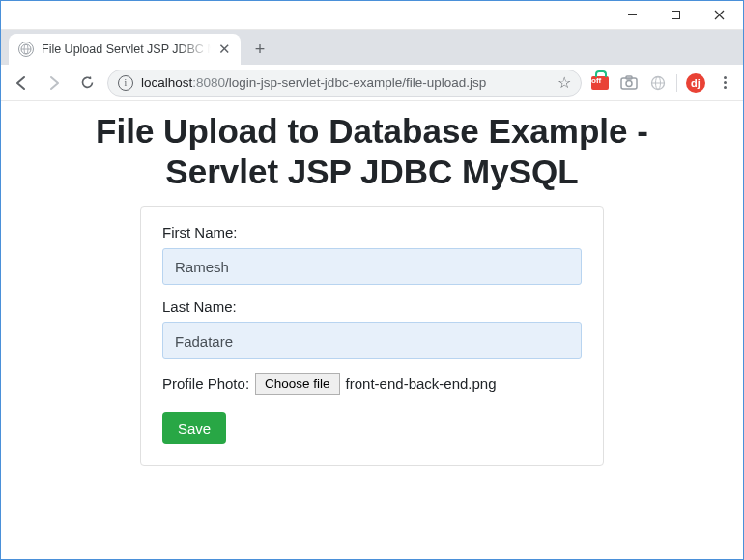 The height and width of the screenshot is (560, 744). I want to click on toolbar-separator, so click(676, 83).